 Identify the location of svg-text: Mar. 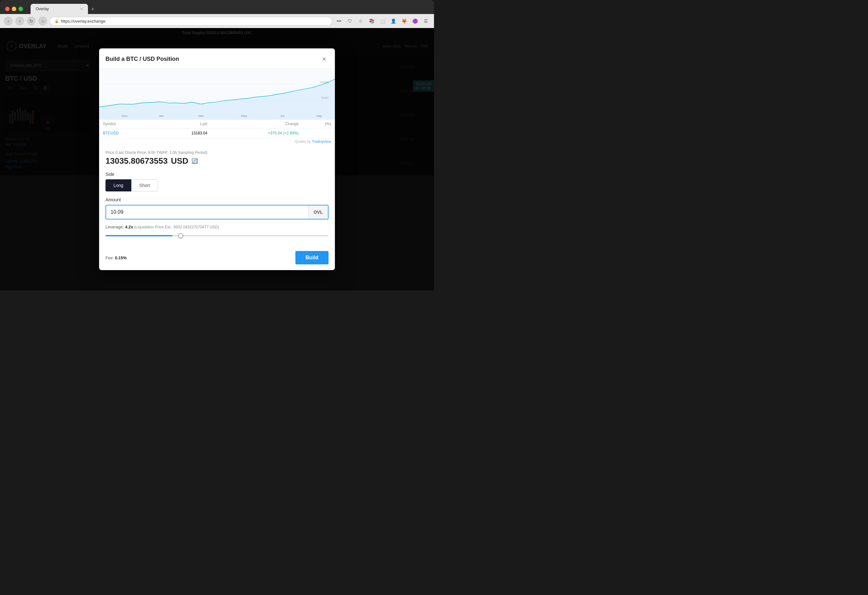
(201, 116).